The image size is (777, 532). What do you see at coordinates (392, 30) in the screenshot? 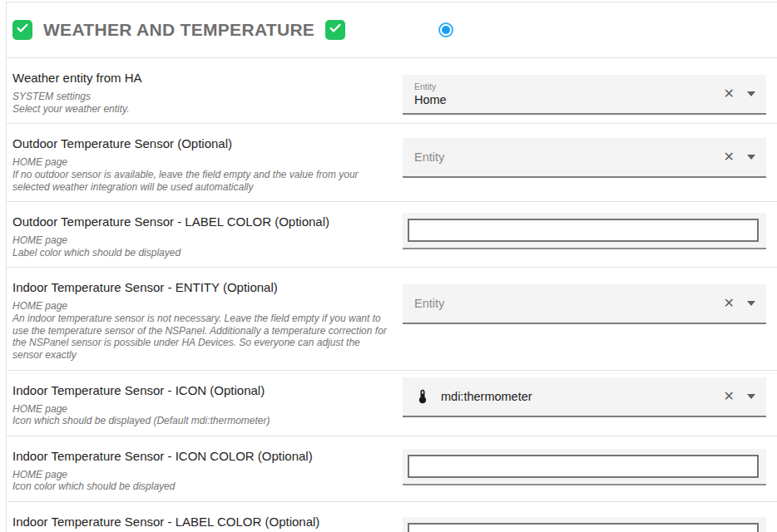
I see `section-header: WEATHER AND TEMPERATURE` at bounding box center [392, 30].